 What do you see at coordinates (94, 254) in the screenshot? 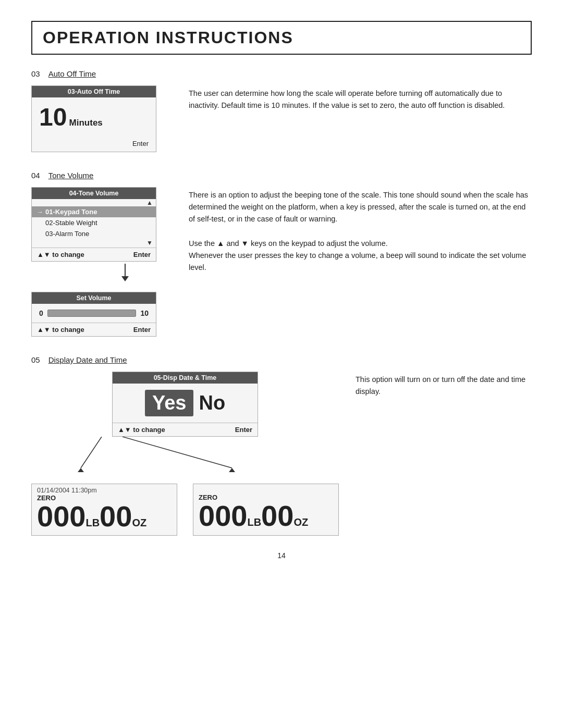
I see `menu-tone-footer: ▲▼ to change Enter` at bounding box center [94, 254].